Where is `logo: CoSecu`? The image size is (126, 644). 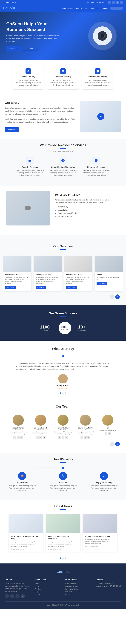
logo: CoSecu is located at coordinates (9, 8).